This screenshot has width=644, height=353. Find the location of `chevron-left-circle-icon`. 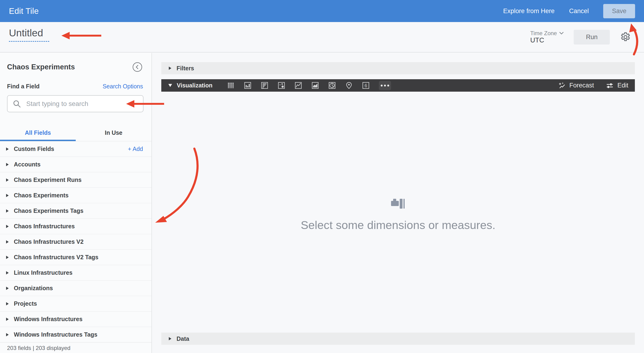

chevron-left-circle-icon is located at coordinates (138, 67).